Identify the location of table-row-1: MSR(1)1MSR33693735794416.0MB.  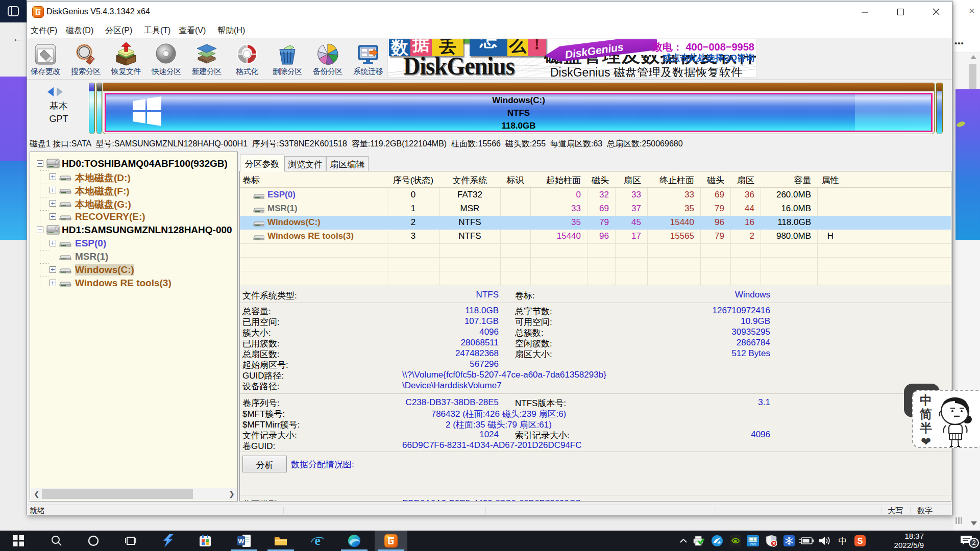
(595, 209).